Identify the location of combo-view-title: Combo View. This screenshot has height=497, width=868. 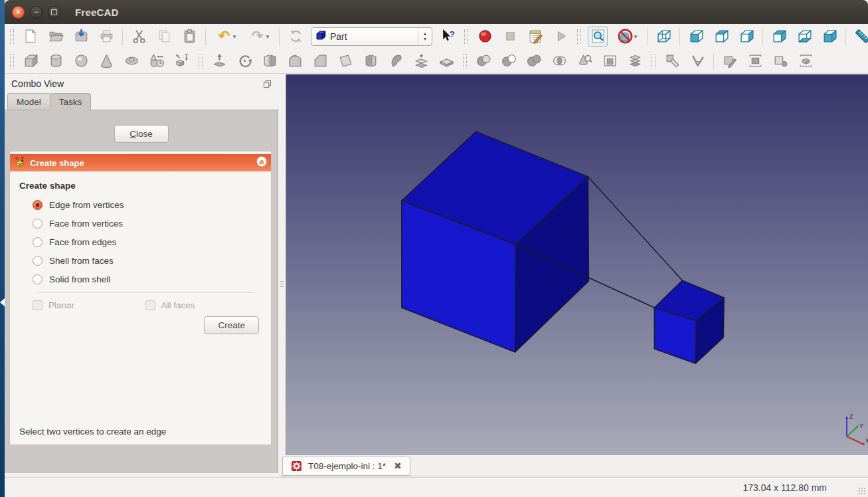
(137, 84).